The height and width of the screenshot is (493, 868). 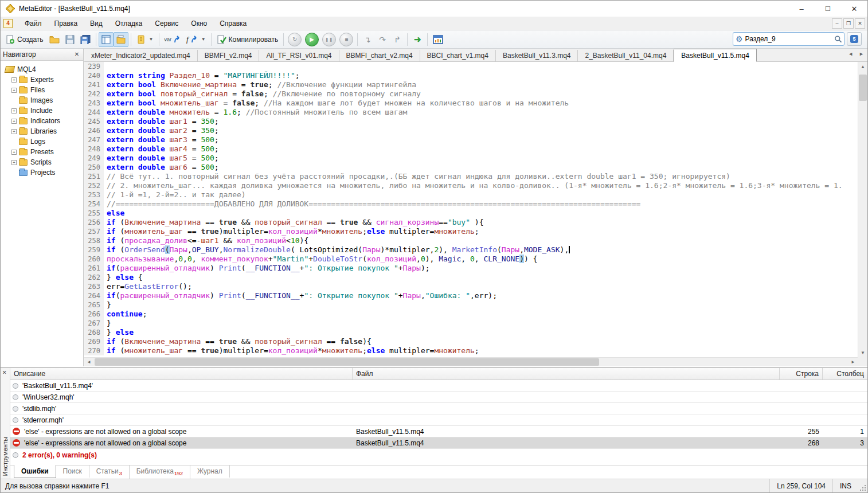 What do you see at coordinates (471, 296) in the screenshot?
I see `code-line-264: 264if(расширенный_отладчик) Print(__FUNC…` at bounding box center [471, 296].